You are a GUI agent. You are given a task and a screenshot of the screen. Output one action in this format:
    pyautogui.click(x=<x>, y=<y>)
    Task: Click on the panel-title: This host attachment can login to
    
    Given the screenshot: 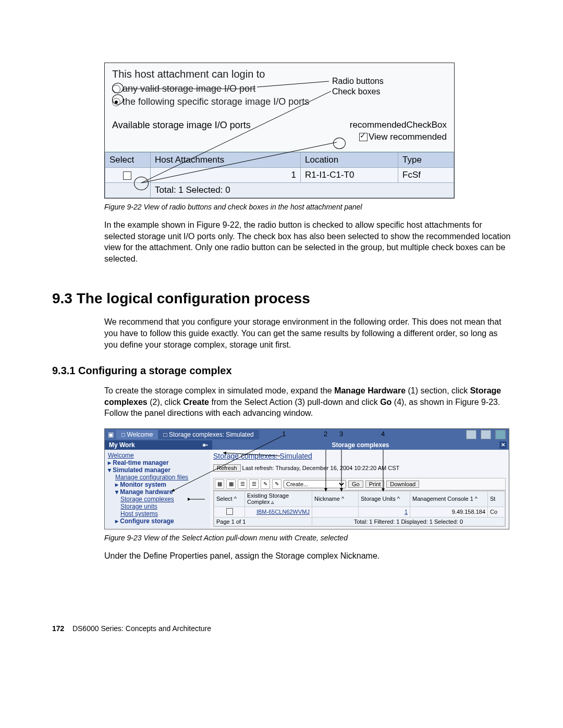 What is the action you would take?
    pyautogui.click(x=279, y=73)
    